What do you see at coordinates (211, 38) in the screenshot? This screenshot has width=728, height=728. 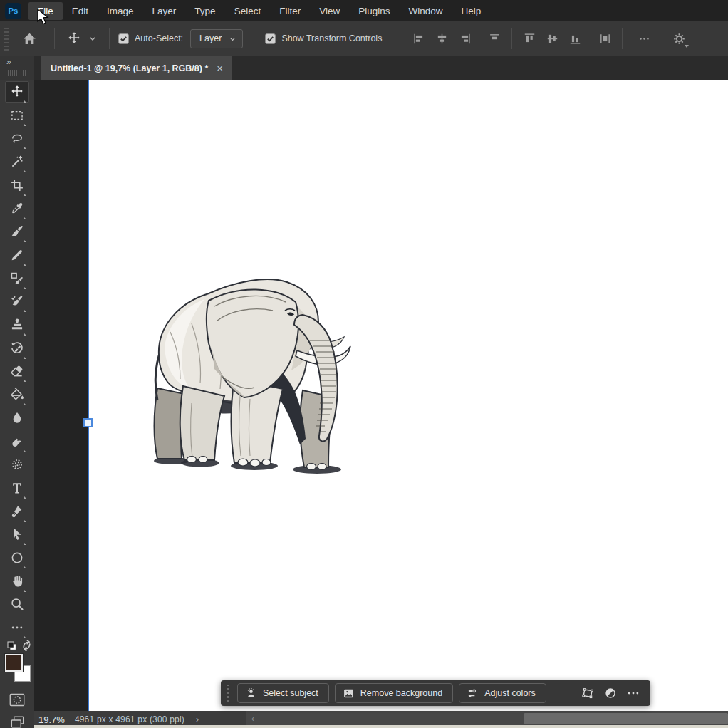 I see `dropdown-value: Layer` at bounding box center [211, 38].